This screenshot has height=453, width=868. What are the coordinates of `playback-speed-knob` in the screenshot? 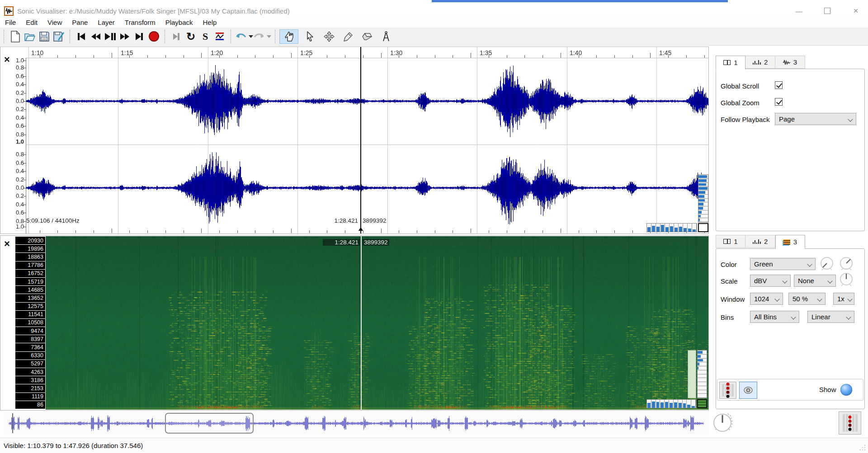 It's located at (722, 424).